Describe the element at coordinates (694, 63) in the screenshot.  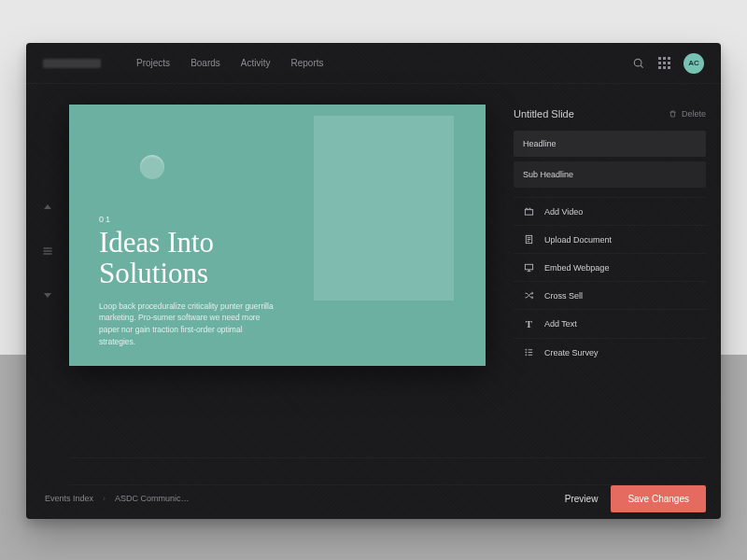
I see `avatar: AC` at that location.